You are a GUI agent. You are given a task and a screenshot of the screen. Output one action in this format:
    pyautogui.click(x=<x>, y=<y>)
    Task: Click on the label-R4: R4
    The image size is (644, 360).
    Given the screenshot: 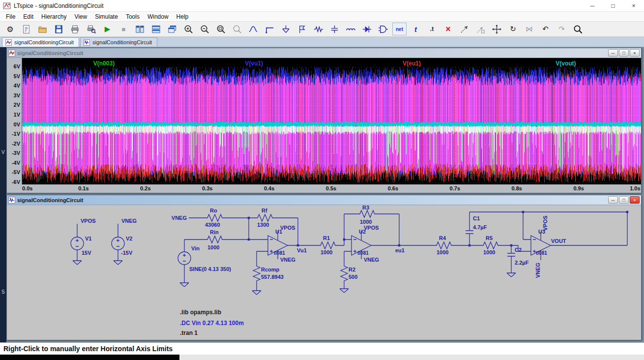 What is the action you would take?
    pyautogui.click(x=442, y=238)
    